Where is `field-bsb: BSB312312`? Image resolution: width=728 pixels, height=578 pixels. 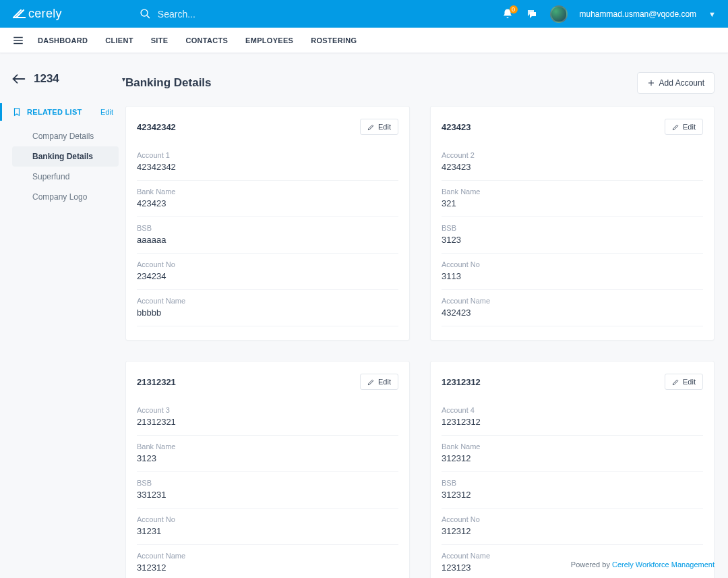 field-bsb: BSB312312 is located at coordinates (572, 490).